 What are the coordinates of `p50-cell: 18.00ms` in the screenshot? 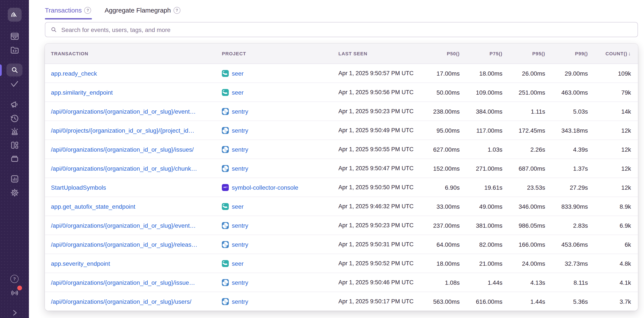 It's located at (438, 263).